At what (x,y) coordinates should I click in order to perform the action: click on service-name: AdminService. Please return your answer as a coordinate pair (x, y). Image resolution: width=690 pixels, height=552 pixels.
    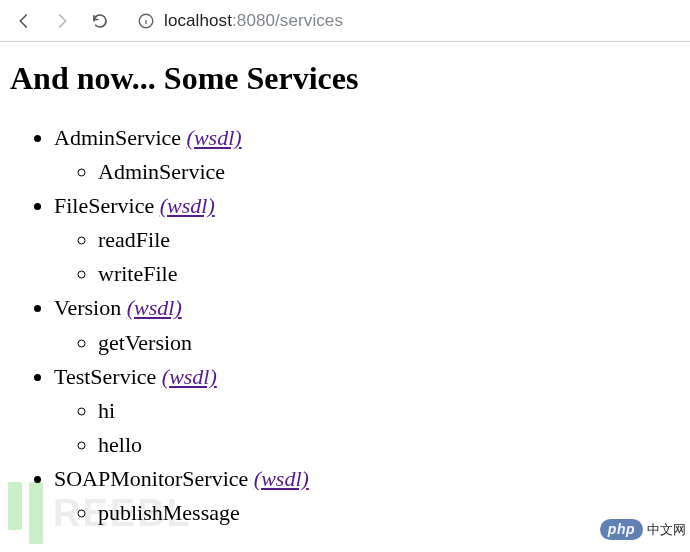
    Looking at the image, I should click on (118, 138).